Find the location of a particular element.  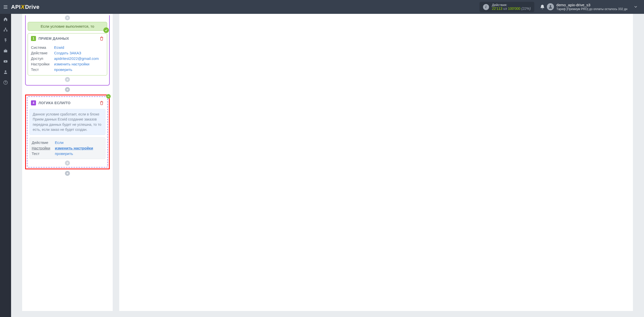

info-description: Данное условие сработает, если в блоке П… is located at coordinates (67, 122).